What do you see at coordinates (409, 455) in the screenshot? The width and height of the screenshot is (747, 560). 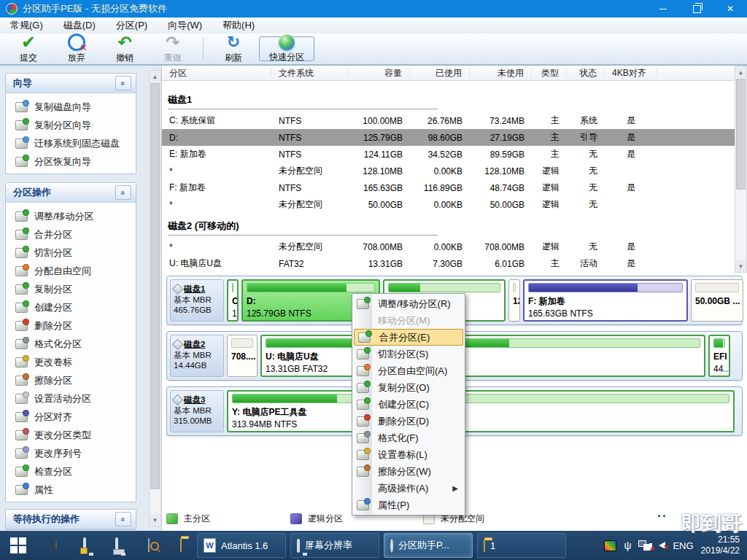 I see `context-menu-item: 设置卷标(L)` at bounding box center [409, 455].